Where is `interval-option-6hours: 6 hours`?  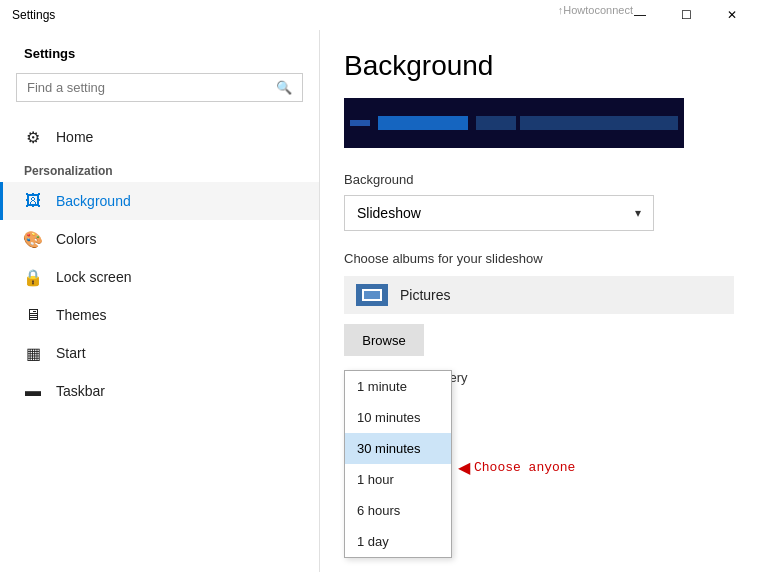
interval-option-6hours: 6 hours is located at coordinates (398, 510).